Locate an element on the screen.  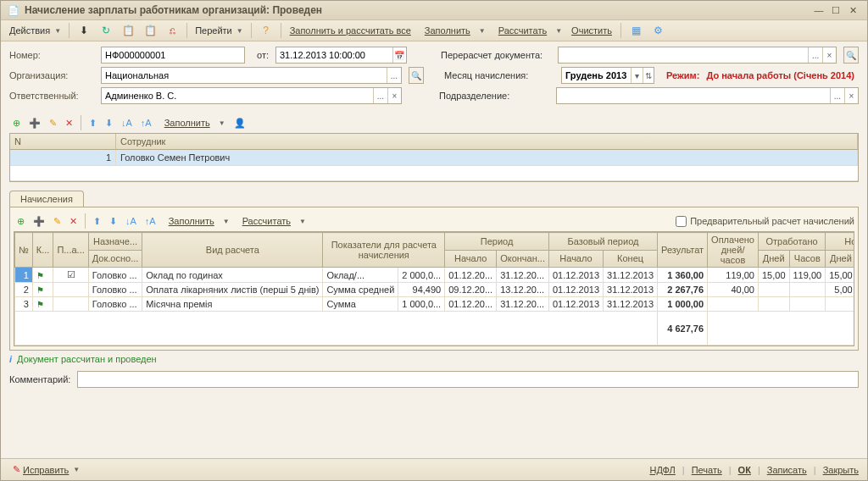
accrual-row: 1 ⚑ ☑ Головко ... Оклад по годинах Оклад… is located at coordinates (436, 275).